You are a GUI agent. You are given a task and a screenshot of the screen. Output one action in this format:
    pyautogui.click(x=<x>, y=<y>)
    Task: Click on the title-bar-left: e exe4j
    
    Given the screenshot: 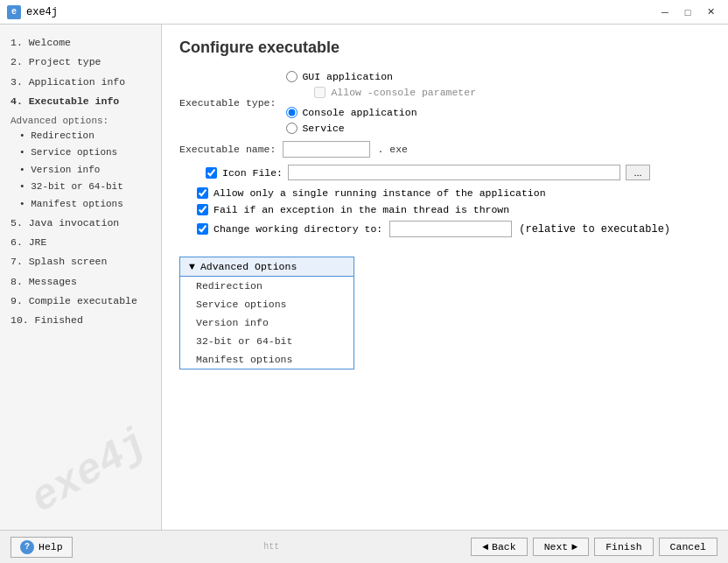 What is the action you would take?
    pyautogui.click(x=32, y=12)
    